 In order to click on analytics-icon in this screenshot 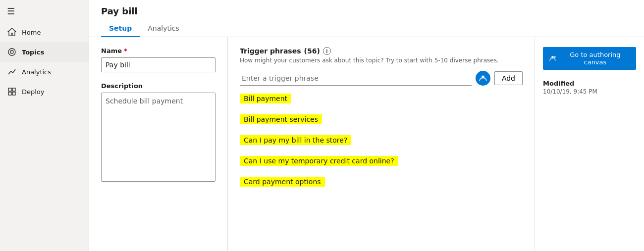, I will do `click(12, 72)`.